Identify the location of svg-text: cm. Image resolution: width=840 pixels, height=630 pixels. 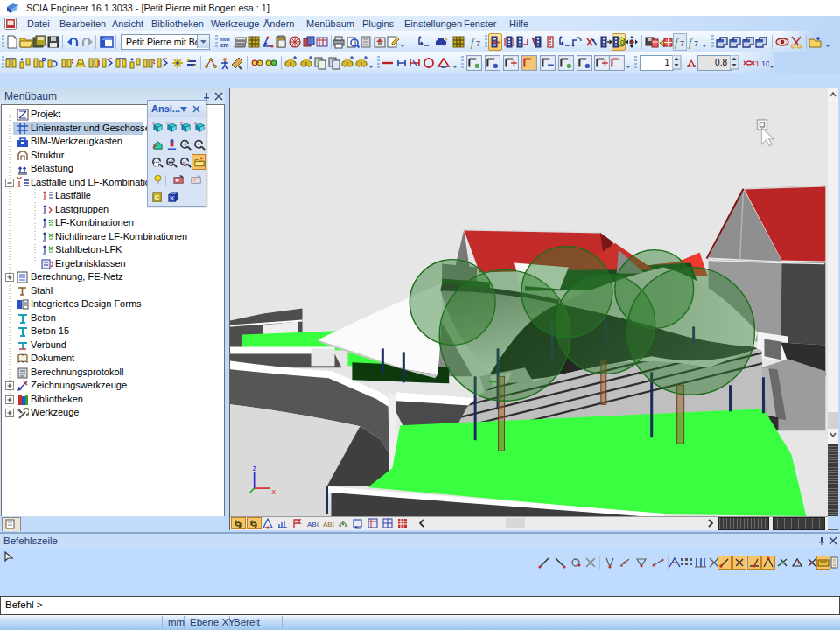
(225, 46).